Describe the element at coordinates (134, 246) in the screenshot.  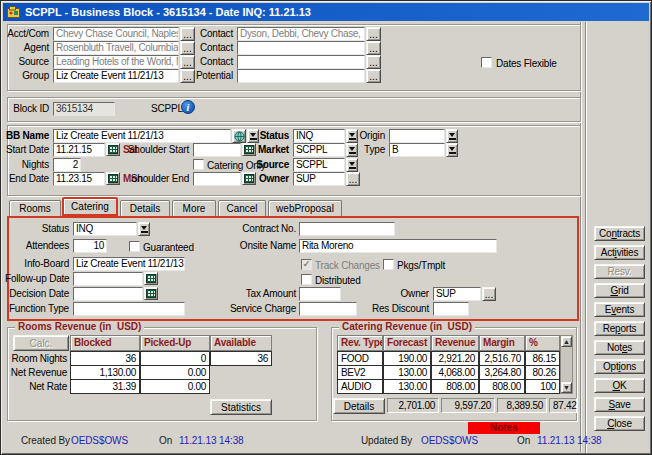
I see `guaranteed-checkbox` at that location.